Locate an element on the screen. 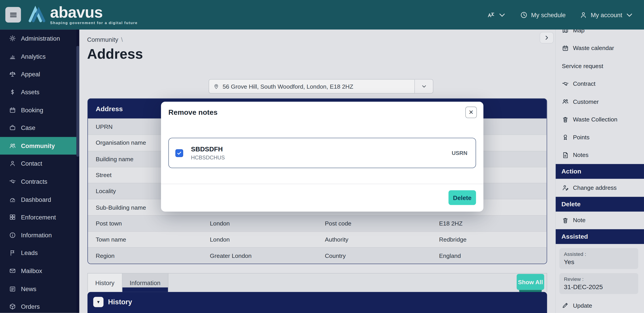 The image size is (644, 313). close-dialog-button: × is located at coordinates (471, 112).